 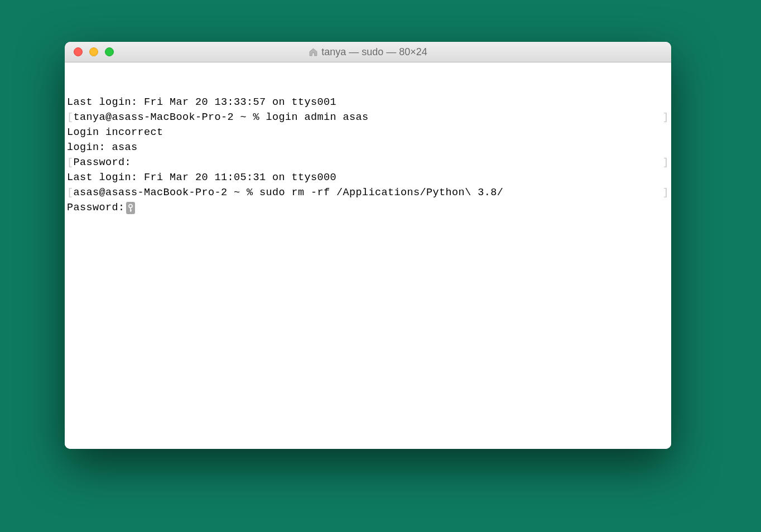 What do you see at coordinates (368, 207) in the screenshot?
I see `terminal-line: Password:` at bounding box center [368, 207].